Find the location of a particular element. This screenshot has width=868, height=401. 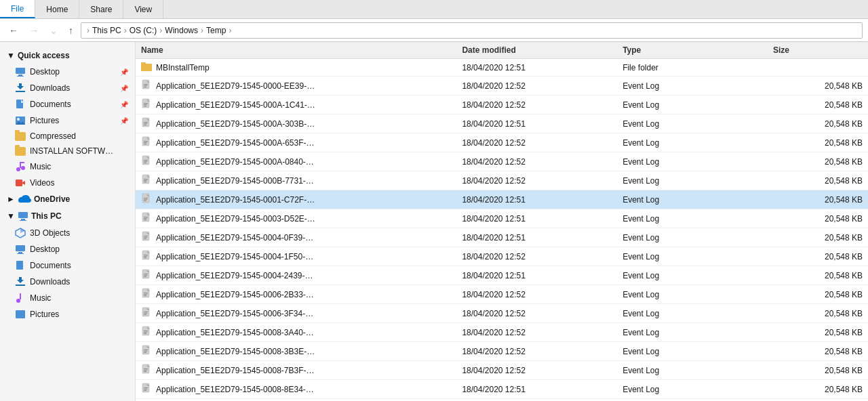

sidebar: ▼ Quick access Desktop 📌 Downloads 📌 Doc… is located at coordinates (68, 221).